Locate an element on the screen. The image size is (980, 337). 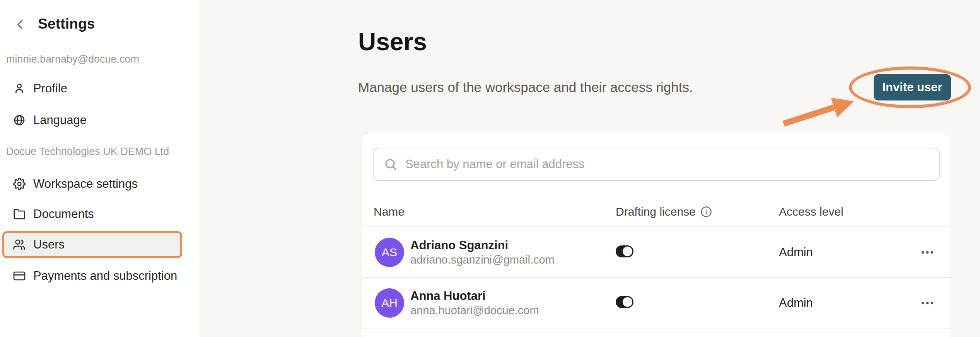
sidebar-item-profile: Profile is located at coordinates (92, 89).